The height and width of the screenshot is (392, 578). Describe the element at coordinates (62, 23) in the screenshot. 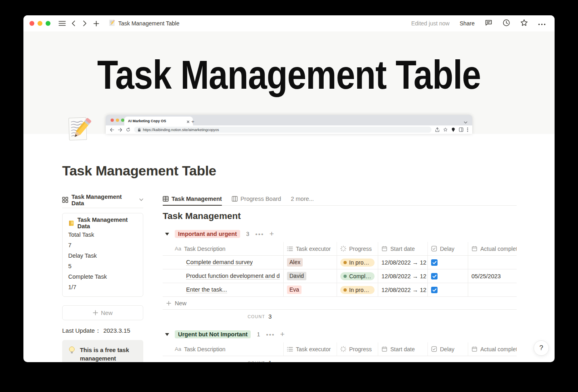

I see `menu-icon` at that location.